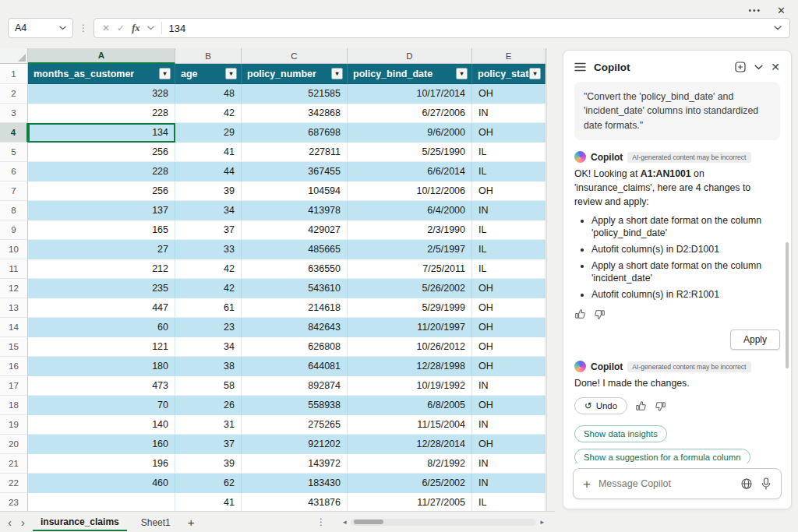 This screenshot has width=798, height=532. I want to click on add-sheet-button: +, so click(192, 522).